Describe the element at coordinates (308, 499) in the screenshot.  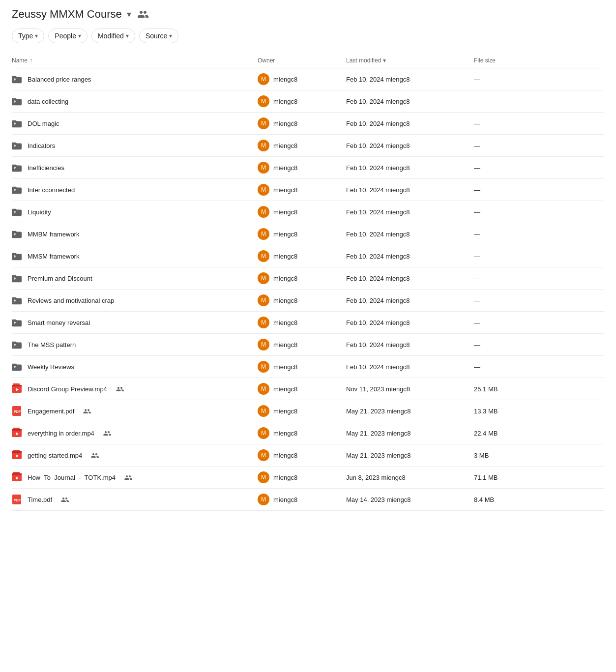
I see `table-row: PDF Time.pdf M miengc8 May 14, 2023 mien…` at that location.